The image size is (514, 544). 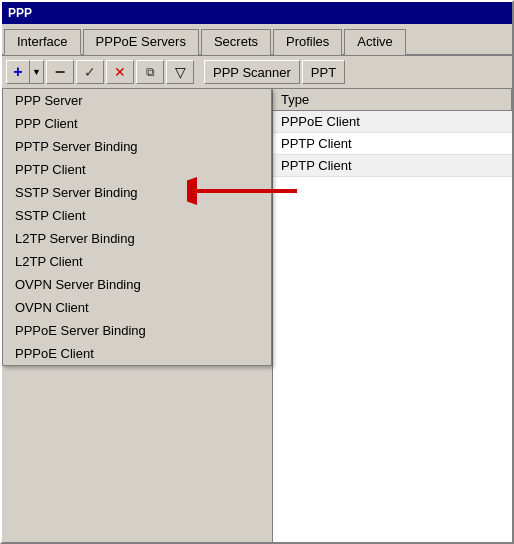 What do you see at coordinates (60, 72) in the screenshot?
I see `minus-icon: −` at bounding box center [60, 72].